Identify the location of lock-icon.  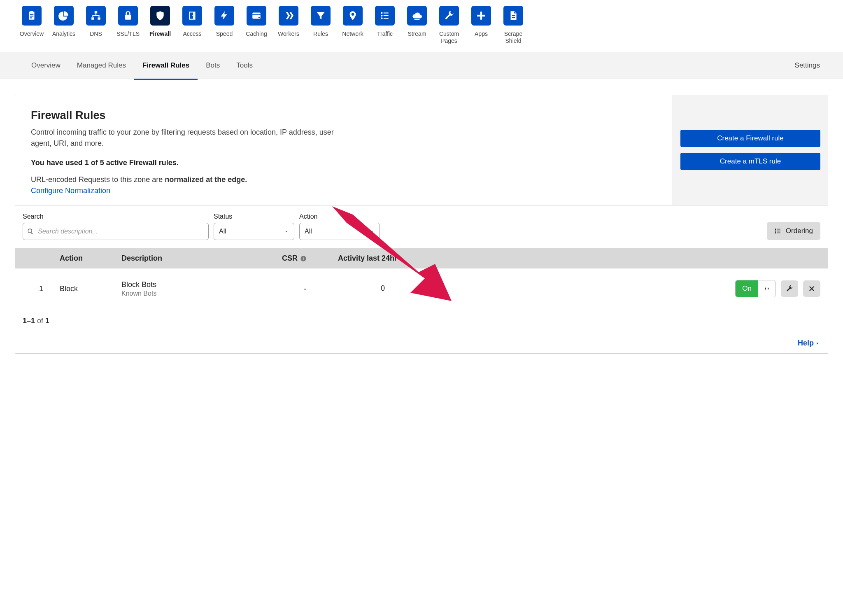
(128, 16).